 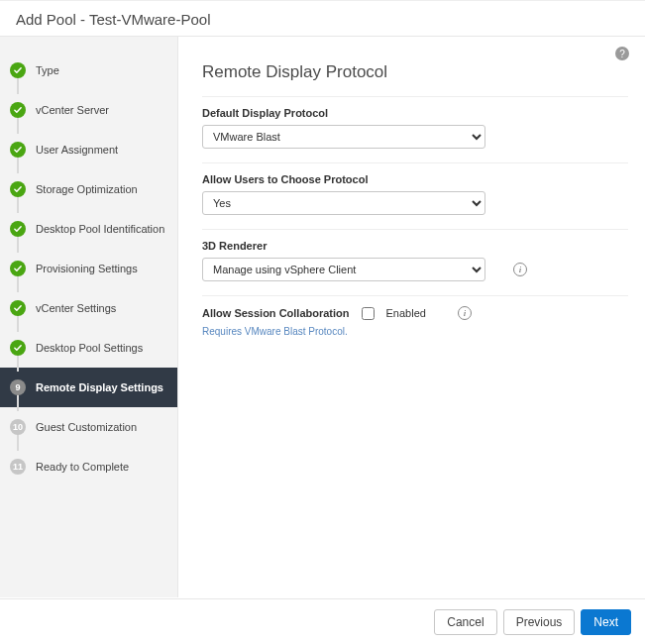 What do you see at coordinates (344, 203) in the screenshot?
I see `allow-choose-select: Yes` at bounding box center [344, 203].